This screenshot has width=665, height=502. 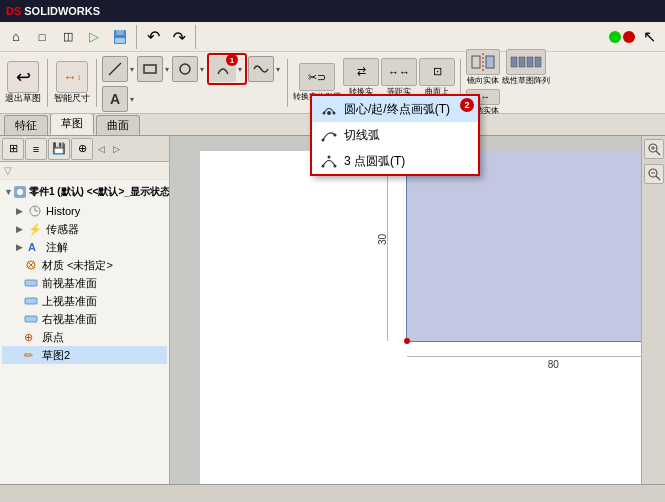 I want to click on dim-v-line, so click(x=388, y=246).